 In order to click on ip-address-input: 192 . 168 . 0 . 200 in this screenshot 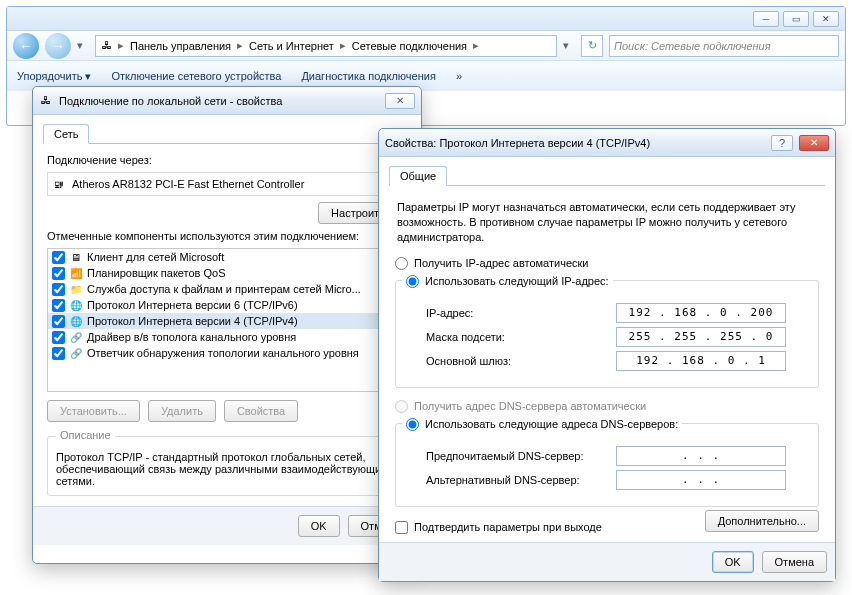, I will do `click(701, 313)`.